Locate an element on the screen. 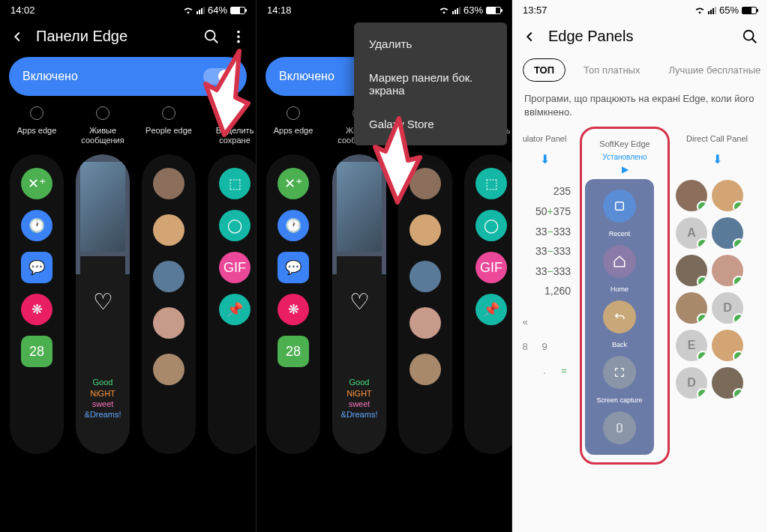 This screenshot has height=532, width=768. page-title: Панели Edge is located at coordinates (114, 36).